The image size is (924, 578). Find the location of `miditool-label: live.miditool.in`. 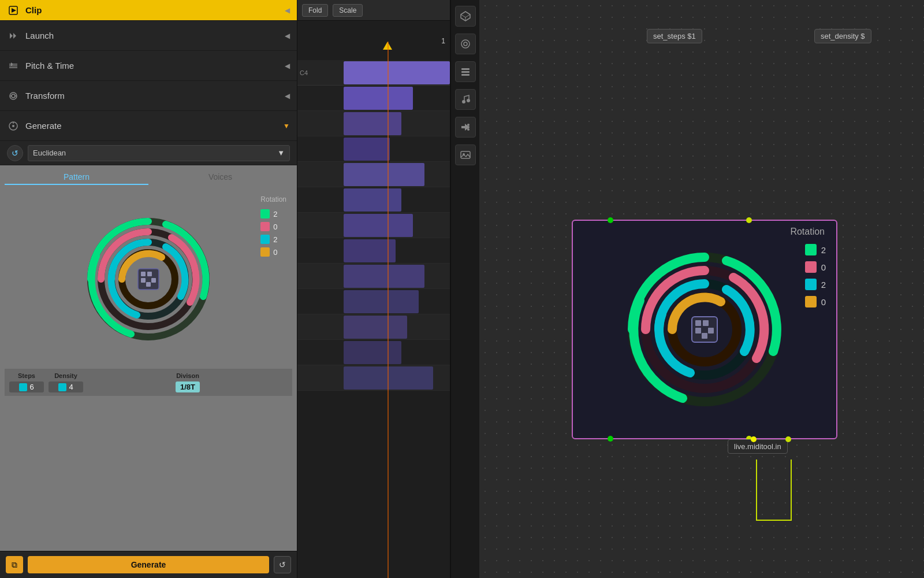

miditool-label: live.miditool.in is located at coordinates (758, 446).